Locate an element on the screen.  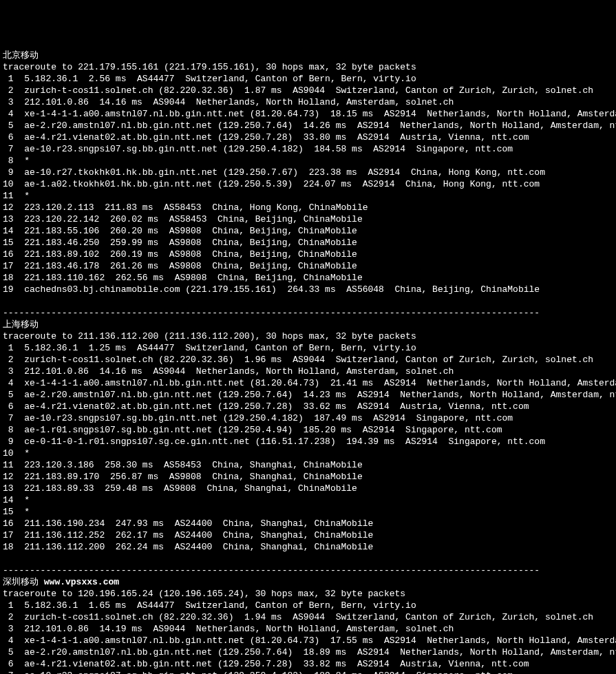
section-title: 深圳移动 www.vpsxxs.com is located at coordinates (308, 582).